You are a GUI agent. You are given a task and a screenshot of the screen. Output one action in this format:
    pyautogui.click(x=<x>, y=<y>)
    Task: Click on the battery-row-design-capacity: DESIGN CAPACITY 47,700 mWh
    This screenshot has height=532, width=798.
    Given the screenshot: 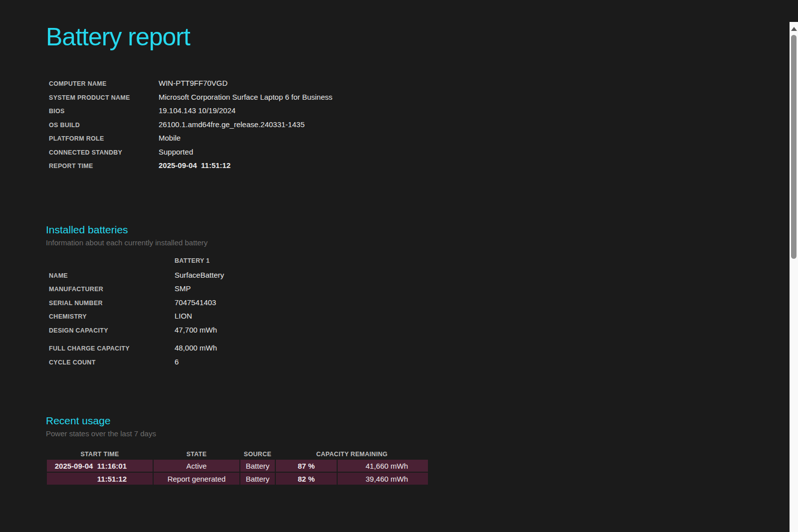 What is the action you would take?
    pyautogui.click(x=412, y=331)
    